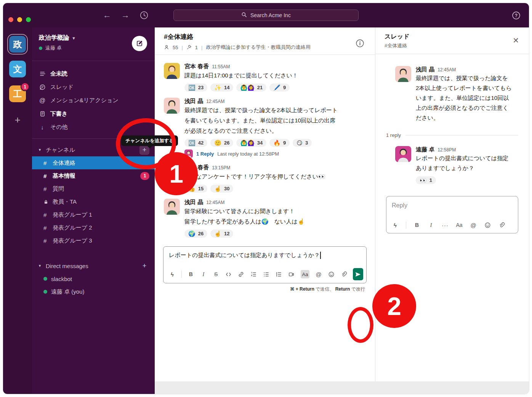  Describe the element at coordinates (358, 274) in the screenshot. I see `send-button` at that location.